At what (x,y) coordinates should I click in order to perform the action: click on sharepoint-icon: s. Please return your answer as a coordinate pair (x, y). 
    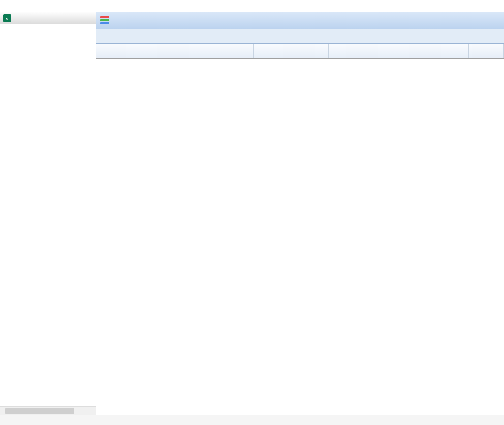
    Looking at the image, I should click on (7, 18).